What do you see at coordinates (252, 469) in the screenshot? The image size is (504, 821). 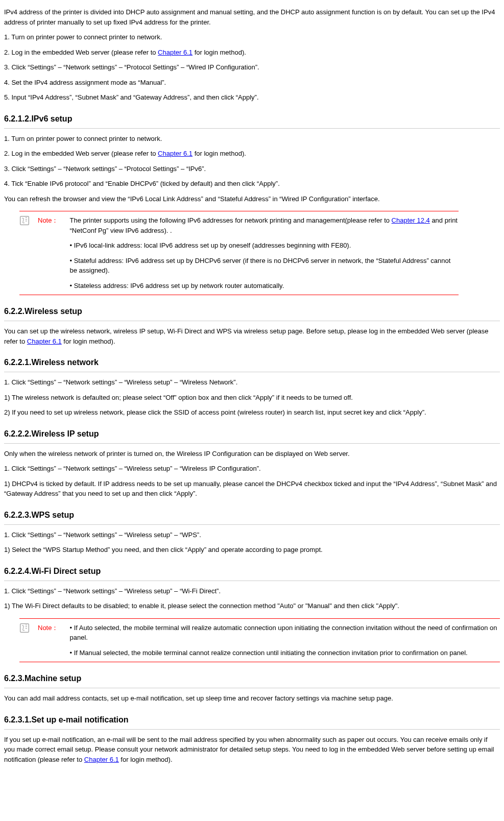 I see `wip-step-1: 1. Click “Settings” – “Network settings”…` at bounding box center [252, 469].